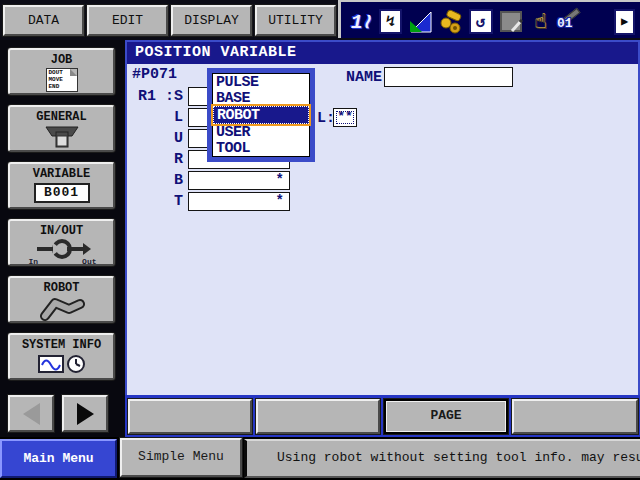 The height and width of the screenshot is (480, 640). Describe the element at coordinates (128, 20) in the screenshot. I see `menu-edit: EDIT` at that location.